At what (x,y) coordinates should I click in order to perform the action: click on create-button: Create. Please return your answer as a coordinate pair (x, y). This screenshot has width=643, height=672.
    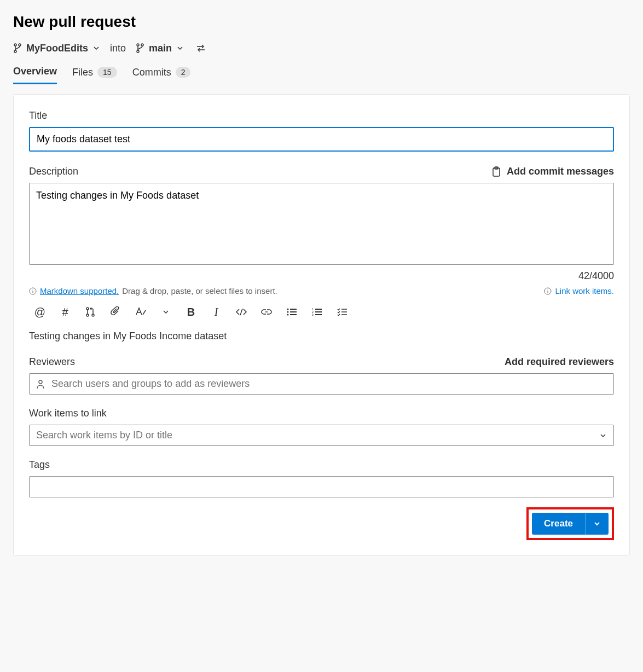
    Looking at the image, I should click on (558, 524).